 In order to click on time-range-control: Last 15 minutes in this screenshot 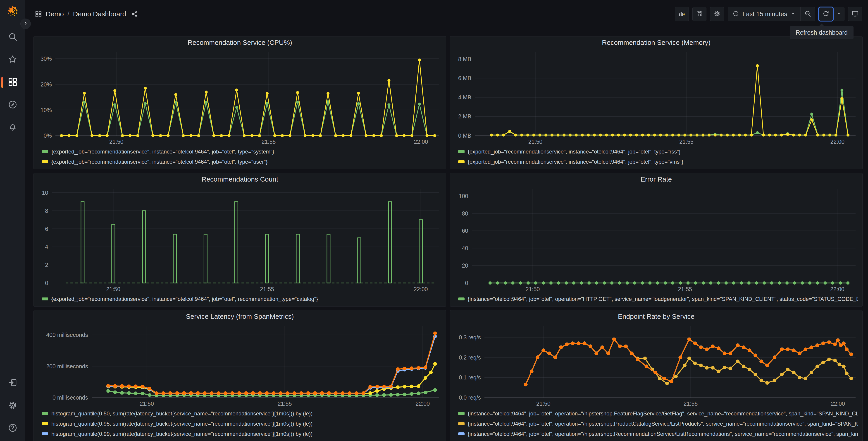, I will do `click(772, 14)`.